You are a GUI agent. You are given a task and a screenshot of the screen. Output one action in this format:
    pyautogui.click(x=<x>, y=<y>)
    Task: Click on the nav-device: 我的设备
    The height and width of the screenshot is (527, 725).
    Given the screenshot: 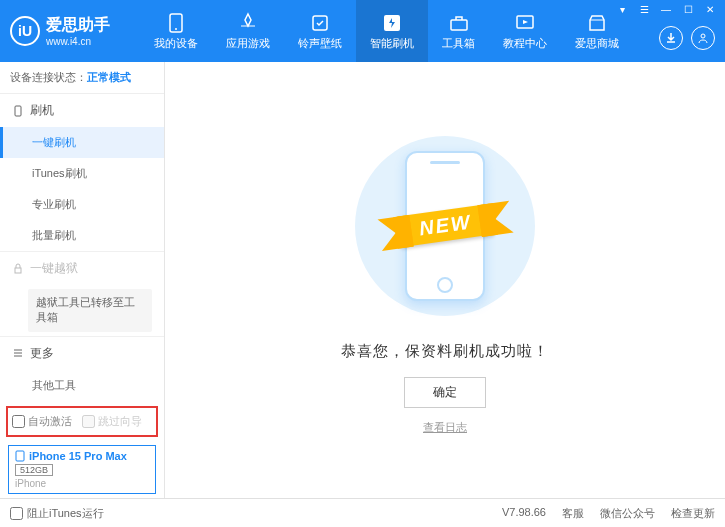 What is the action you would take?
    pyautogui.click(x=176, y=31)
    